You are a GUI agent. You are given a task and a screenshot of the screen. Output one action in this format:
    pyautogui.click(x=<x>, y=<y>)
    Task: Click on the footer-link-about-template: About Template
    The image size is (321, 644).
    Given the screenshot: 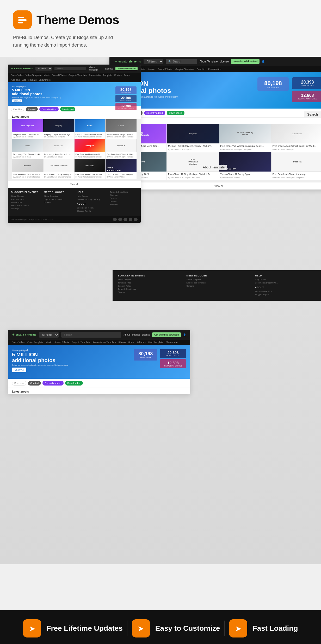 What is the action you would take?
    pyautogui.click(x=58, y=196)
    